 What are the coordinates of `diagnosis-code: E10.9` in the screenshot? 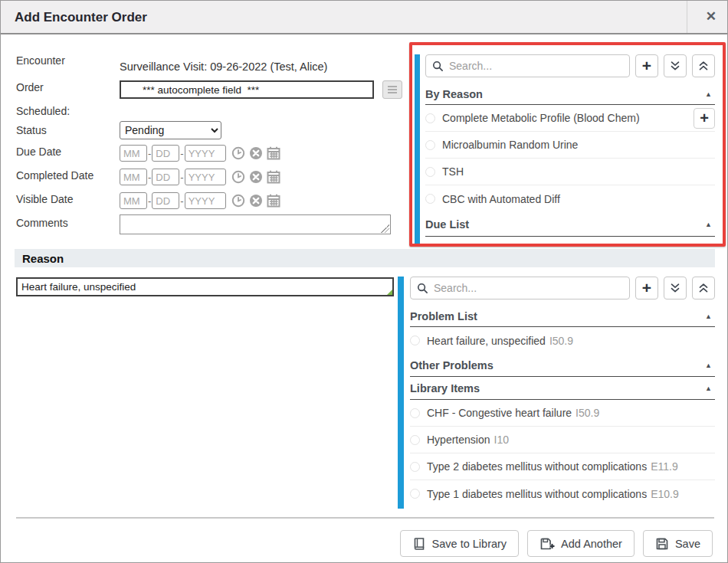 It's located at (665, 494).